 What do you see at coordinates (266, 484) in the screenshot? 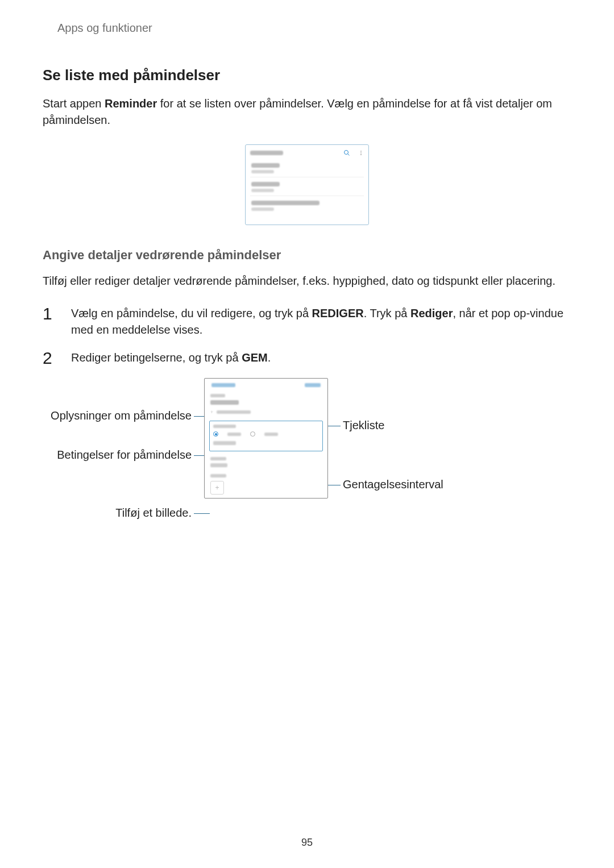
I see `image-section: +` at bounding box center [266, 484].